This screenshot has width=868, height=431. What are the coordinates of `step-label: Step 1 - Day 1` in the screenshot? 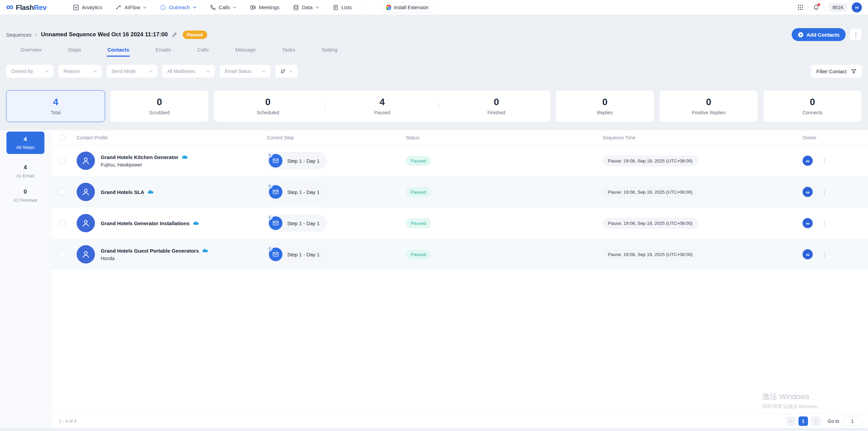 It's located at (303, 161).